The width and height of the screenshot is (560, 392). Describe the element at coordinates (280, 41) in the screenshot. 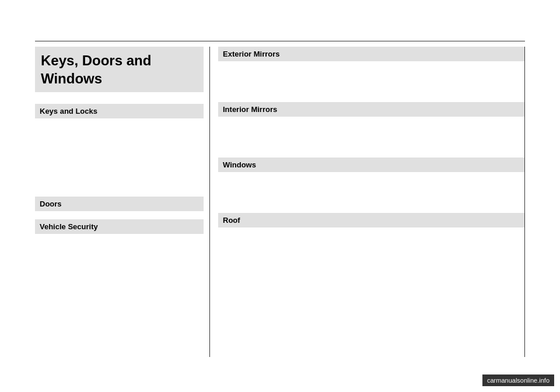

I see `top-border` at that location.